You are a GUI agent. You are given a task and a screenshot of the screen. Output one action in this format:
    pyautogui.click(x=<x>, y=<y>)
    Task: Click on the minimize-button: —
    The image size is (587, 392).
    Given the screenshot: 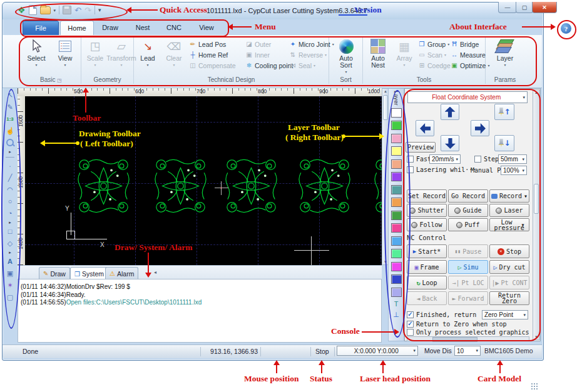 What is the action you would take?
    pyautogui.click(x=508, y=8)
    